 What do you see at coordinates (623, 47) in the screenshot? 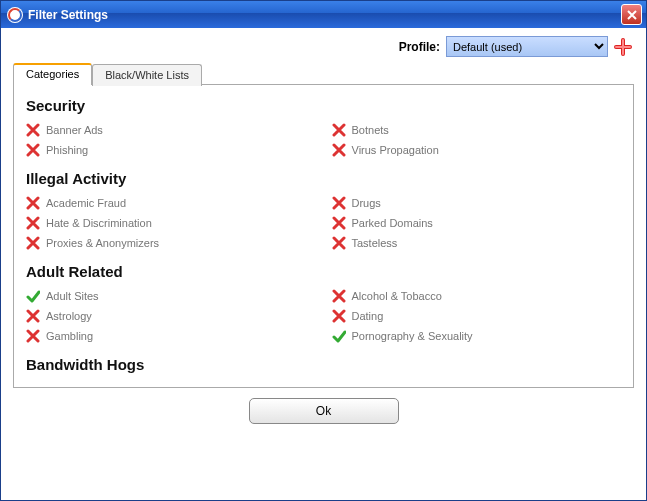
I see `plus-icon` at bounding box center [623, 47].